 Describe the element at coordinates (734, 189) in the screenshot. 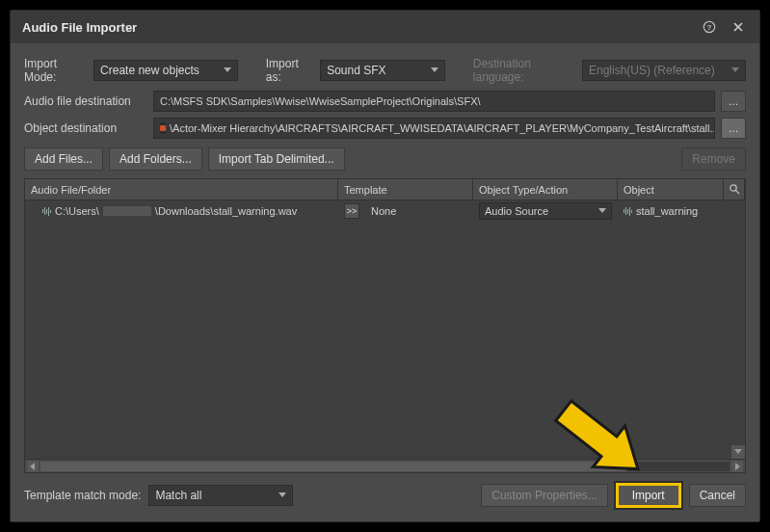

I see `col-header-search` at that location.